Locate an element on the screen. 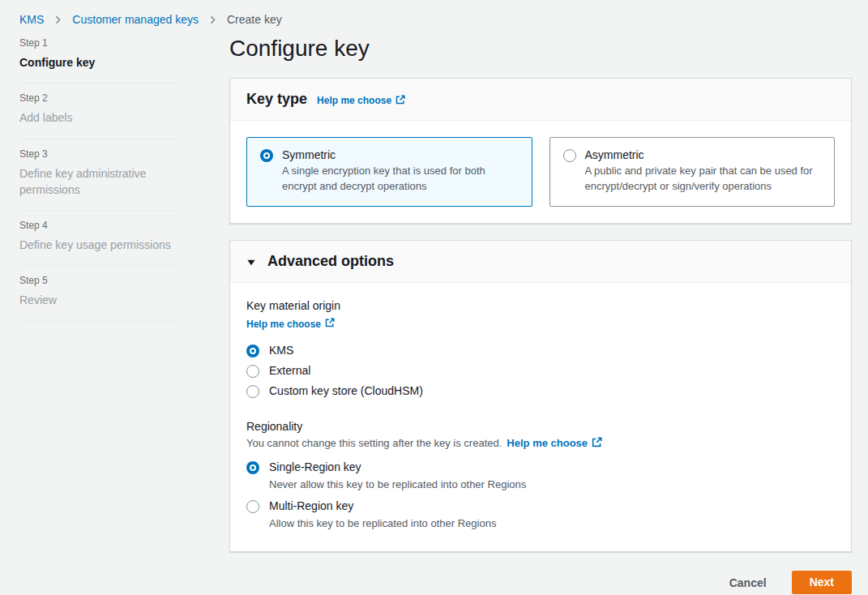  origin-option-external: External is located at coordinates (541, 371).